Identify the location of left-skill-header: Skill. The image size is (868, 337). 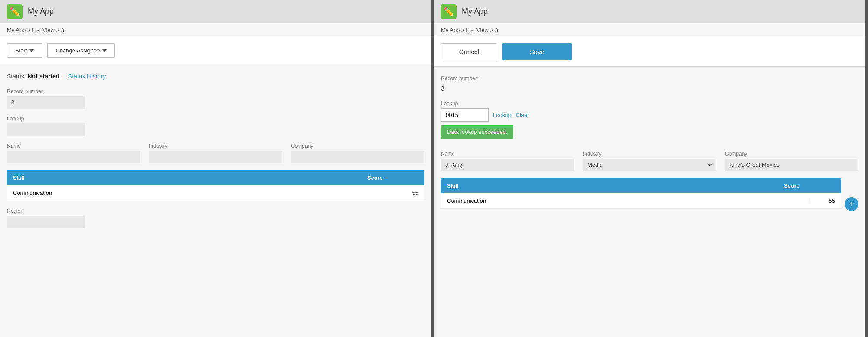
(172, 178).